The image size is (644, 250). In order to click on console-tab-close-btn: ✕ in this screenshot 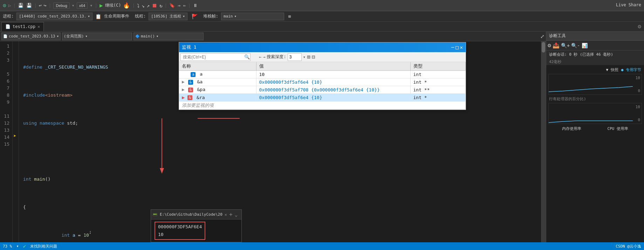, I will do `click(226, 215)`.